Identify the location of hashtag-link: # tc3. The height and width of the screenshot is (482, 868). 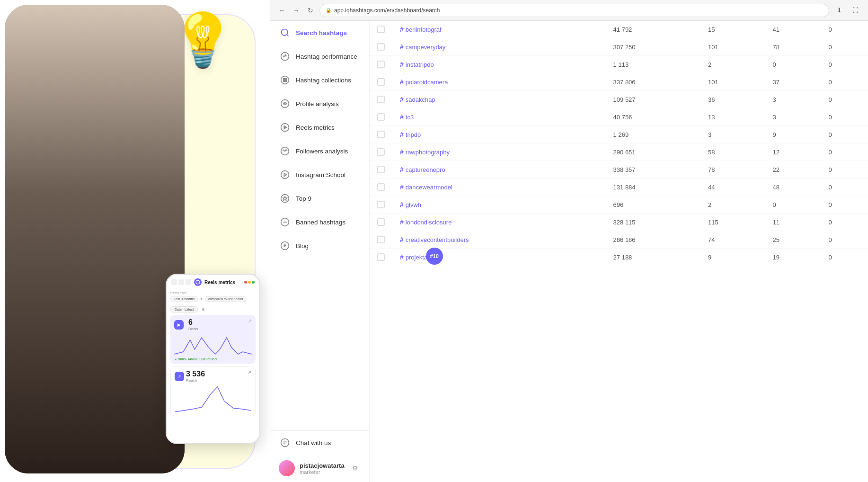
(499, 117).